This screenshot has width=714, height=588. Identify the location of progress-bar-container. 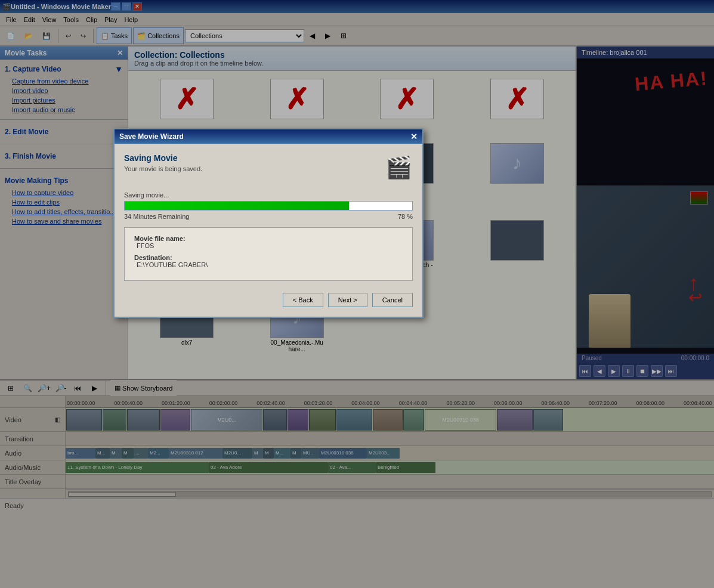
(268, 206).